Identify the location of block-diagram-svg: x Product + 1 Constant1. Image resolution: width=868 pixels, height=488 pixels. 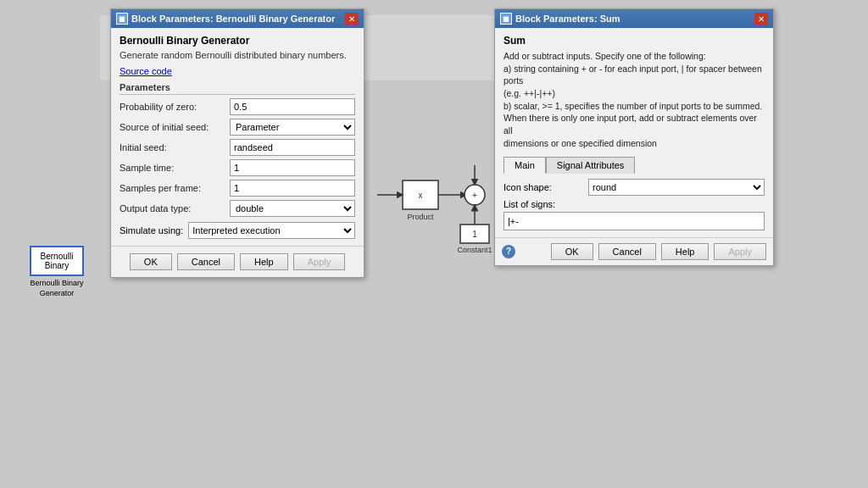
(439, 208).